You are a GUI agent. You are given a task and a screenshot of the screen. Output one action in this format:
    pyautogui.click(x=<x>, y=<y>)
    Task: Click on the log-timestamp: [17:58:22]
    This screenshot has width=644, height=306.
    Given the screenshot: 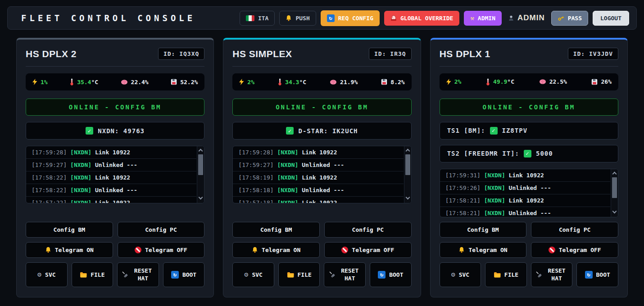 What is the action you would take?
    pyautogui.click(x=49, y=177)
    